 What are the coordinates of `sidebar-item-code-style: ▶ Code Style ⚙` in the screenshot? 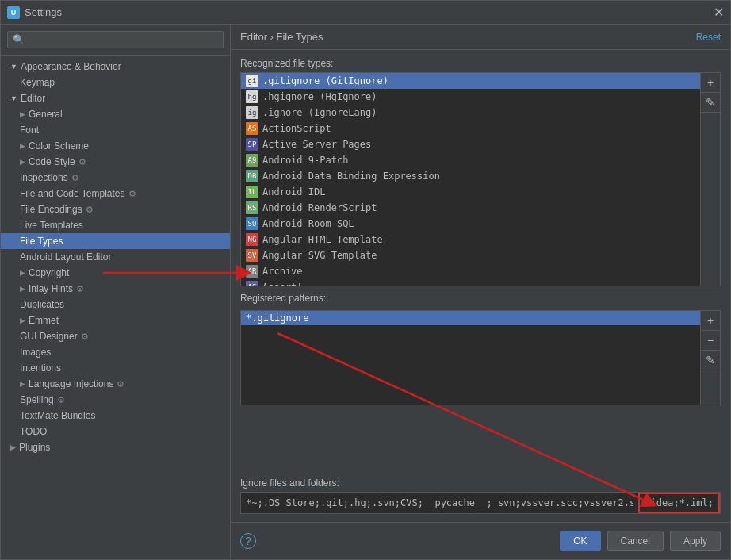 It's located at (116, 162).